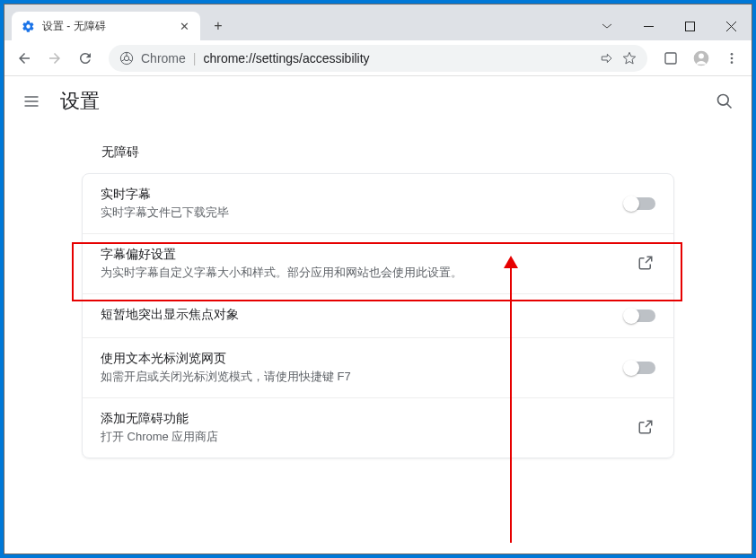 The width and height of the screenshot is (756, 558). I want to click on row-live-caption: 实时字幕 实时字幕文件已下载完毕, so click(378, 205).